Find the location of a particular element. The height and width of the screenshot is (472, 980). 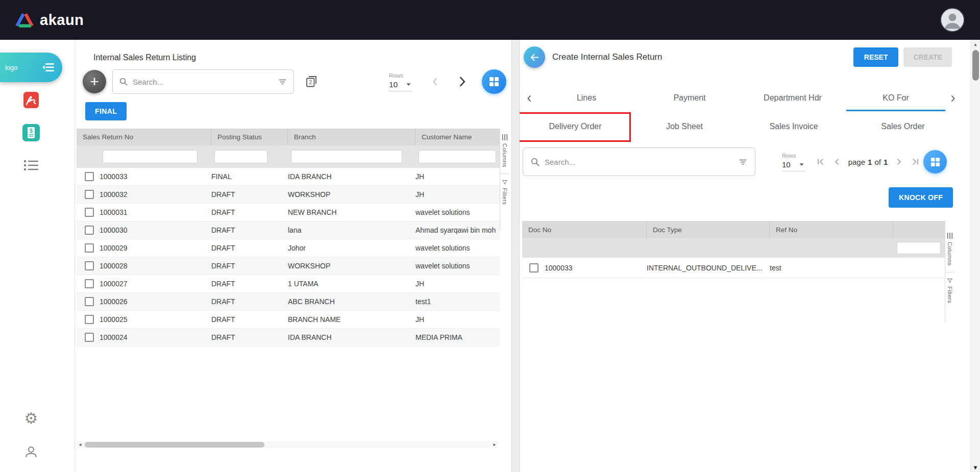

page-title: Internal Sales Return Listing is located at coordinates (302, 58).